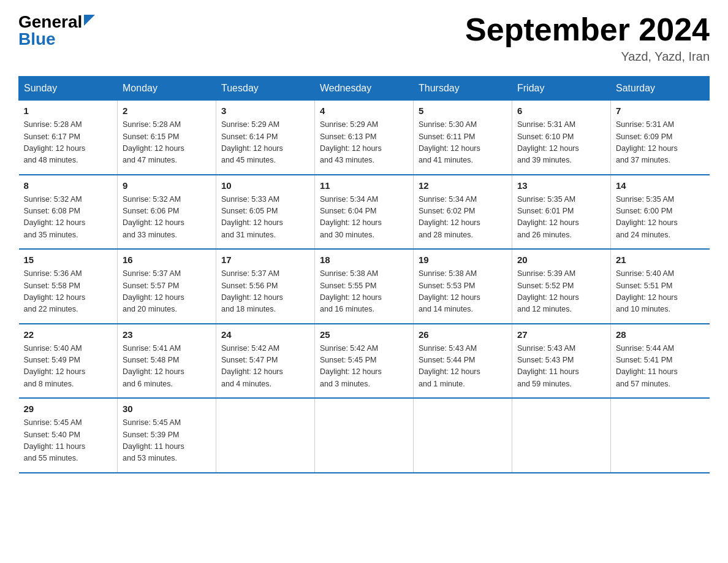 The width and height of the screenshot is (728, 563). What do you see at coordinates (463, 218) in the screenshot?
I see `day-info: Sunrise: 5:34 AMSunset: 6:02 PMDaylight:…` at bounding box center [463, 218].